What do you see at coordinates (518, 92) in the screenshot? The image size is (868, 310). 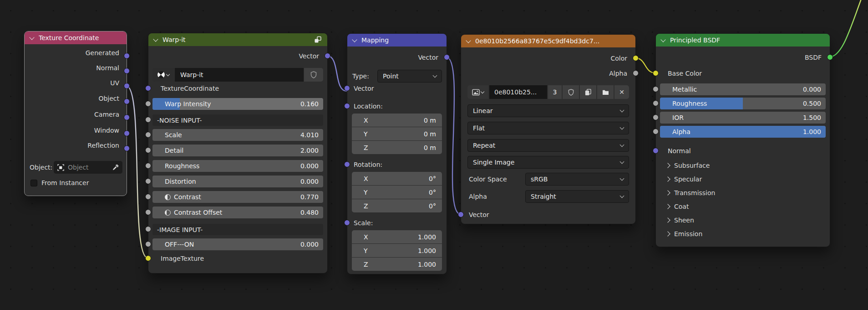 I see `image-name-field: 0e8010b25...` at bounding box center [518, 92].